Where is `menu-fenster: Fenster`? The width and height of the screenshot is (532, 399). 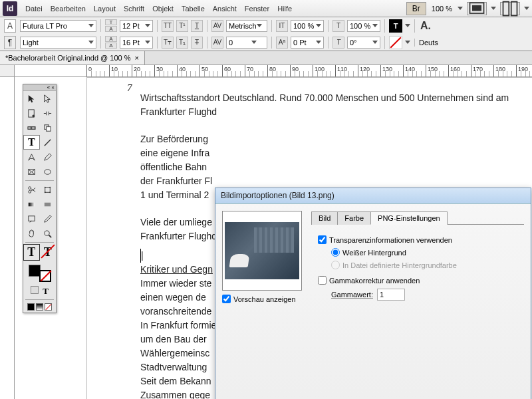 menu-fenster: Fenster is located at coordinates (257, 9).